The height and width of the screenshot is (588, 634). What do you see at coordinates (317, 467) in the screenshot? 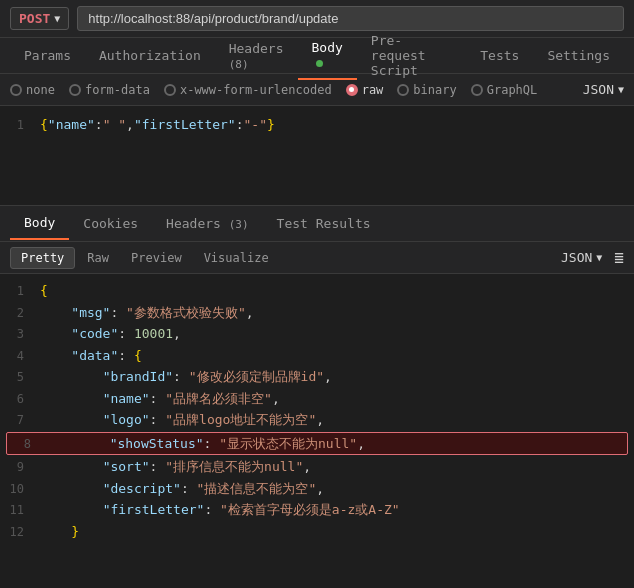
I see `resp-line-9: 9 "sort": "排序信息不能为null",` at bounding box center [317, 467].